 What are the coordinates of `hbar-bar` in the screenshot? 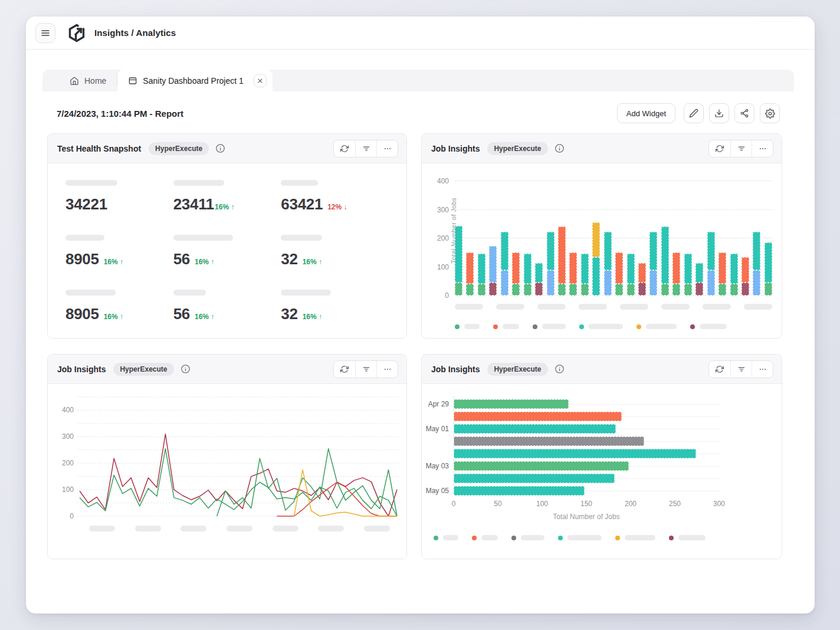 It's located at (511, 404).